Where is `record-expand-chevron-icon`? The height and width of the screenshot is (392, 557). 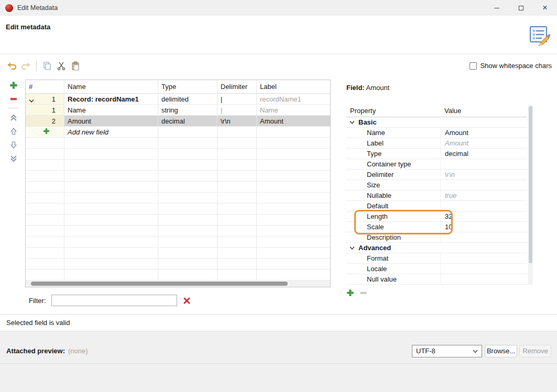 record-expand-chevron-icon is located at coordinates (31, 100).